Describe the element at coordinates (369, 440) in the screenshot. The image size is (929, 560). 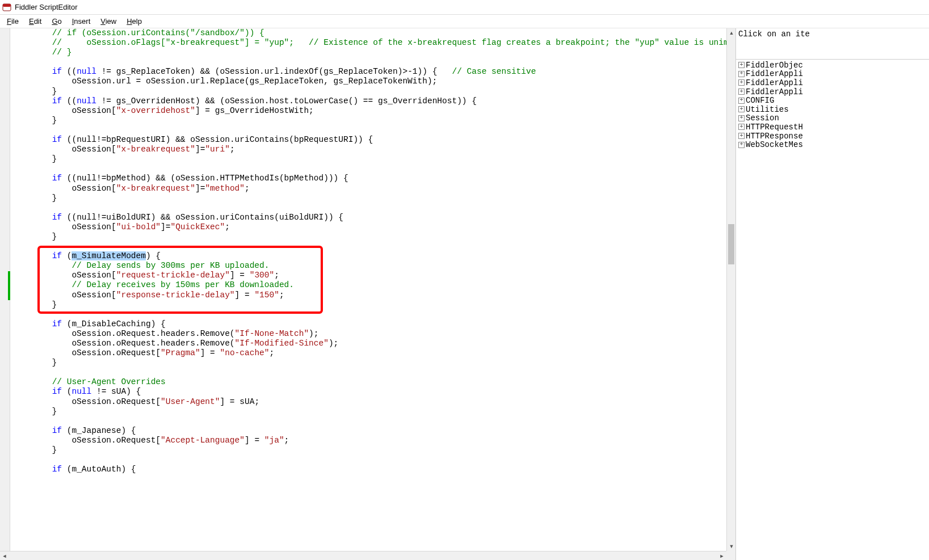
I see `code-line: oSession.oRequest["Accept-Language"] = "…` at that location.